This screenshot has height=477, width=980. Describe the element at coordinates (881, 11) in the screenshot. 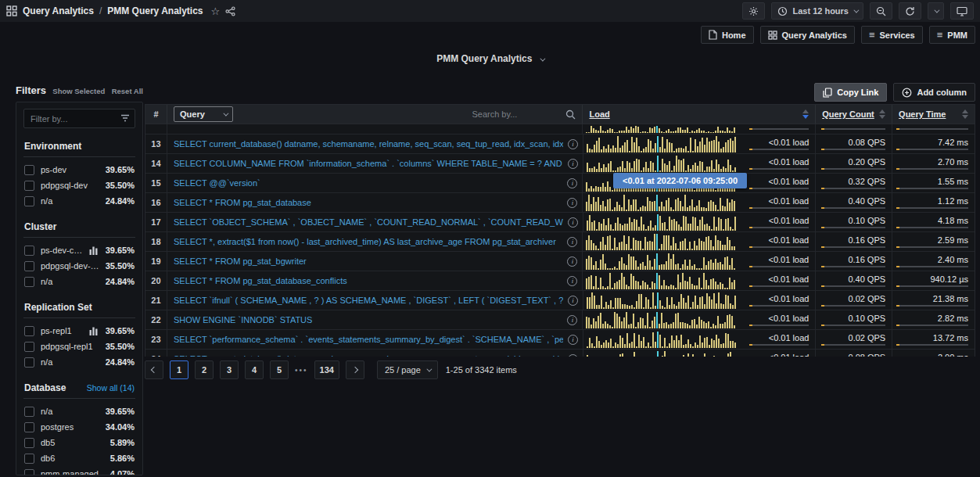

I see `zoom-out-button` at that location.